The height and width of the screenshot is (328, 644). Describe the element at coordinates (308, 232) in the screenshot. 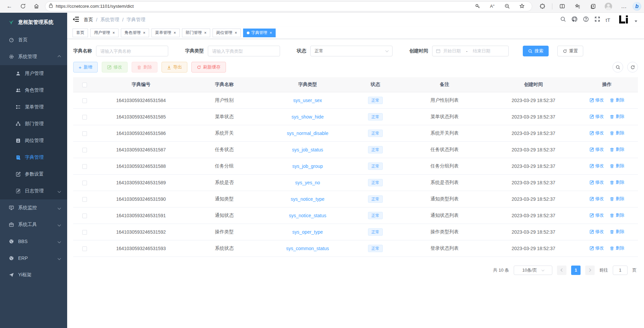

I see `dict-type-link: sys_oper_type` at that location.